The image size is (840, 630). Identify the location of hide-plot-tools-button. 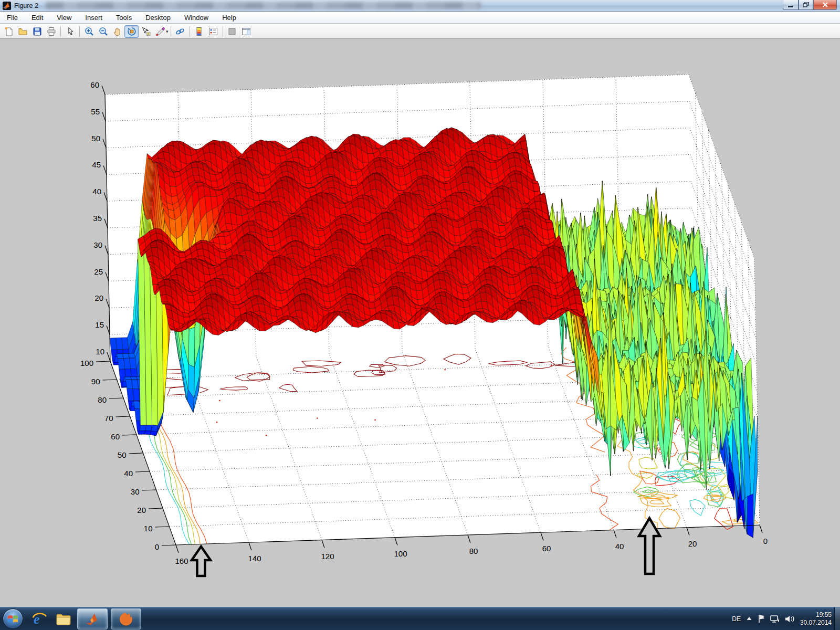
(232, 32).